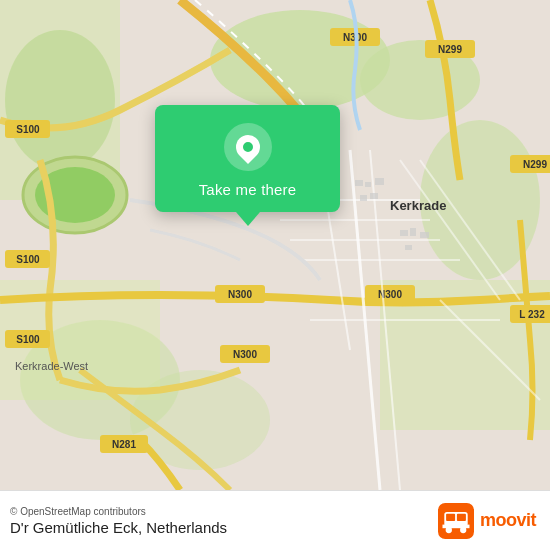 The width and height of the screenshot is (550, 550). What do you see at coordinates (124, 444) in the screenshot?
I see `svg-text: N281` at bounding box center [124, 444].